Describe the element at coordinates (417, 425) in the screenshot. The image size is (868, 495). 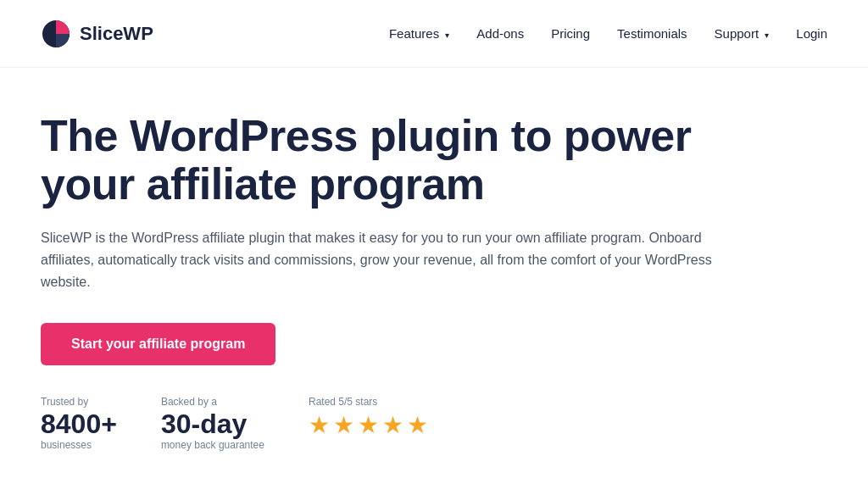
I see `star-5: ★` at that location.